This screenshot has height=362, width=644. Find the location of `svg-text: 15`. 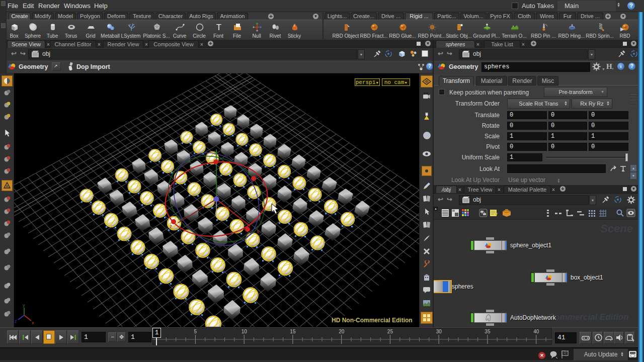

svg-text: 15 is located at coordinates (293, 332).